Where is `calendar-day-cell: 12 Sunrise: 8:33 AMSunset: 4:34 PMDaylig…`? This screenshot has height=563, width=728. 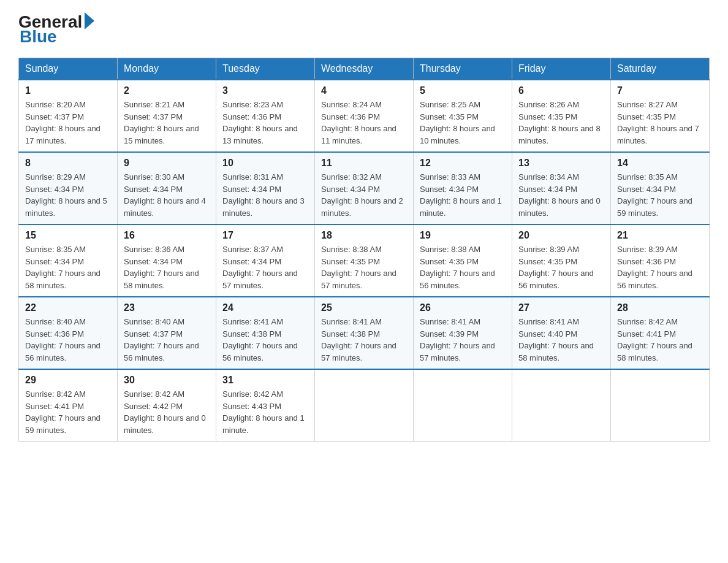
calendar-day-cell: 12 Sunrise: 8:33 AMSunset: 4:34 PMDaylig… is located at coordinates (463, 188).